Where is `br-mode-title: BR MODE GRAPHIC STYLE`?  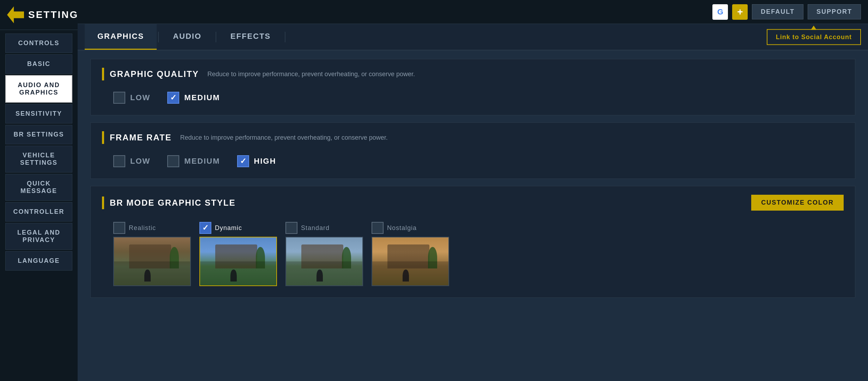
br-mode-title: BR MODE GRAPHIC STYLE is located at coordinates (173, 203).